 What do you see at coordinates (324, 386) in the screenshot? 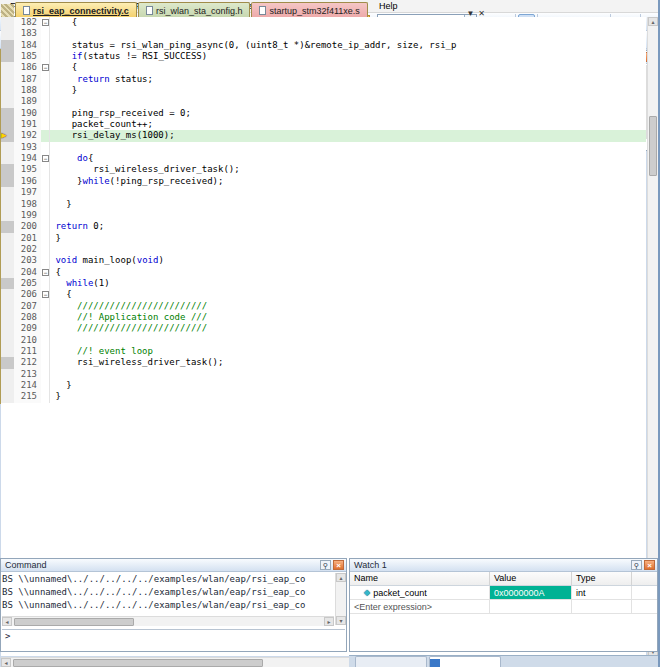
I see `code-line-214: 214 }` at bounding box center [324, 386].